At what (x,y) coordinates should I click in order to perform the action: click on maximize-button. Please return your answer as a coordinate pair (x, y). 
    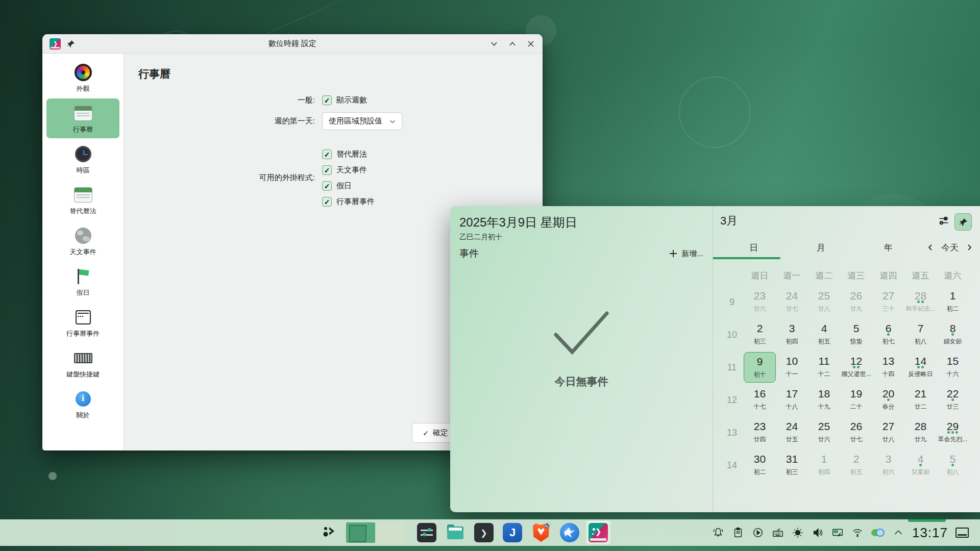
    Looking at the image, I should click on (512, 44).